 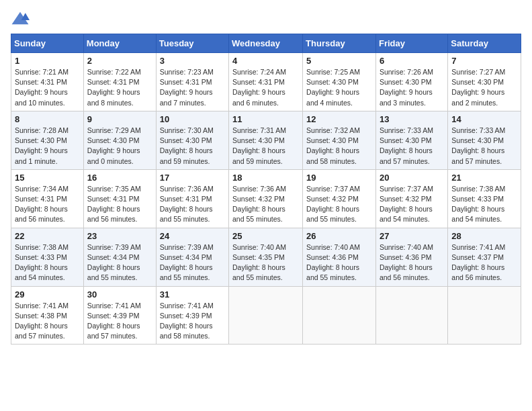 I want to click on day-number: 14, so click(x=484, y=120).